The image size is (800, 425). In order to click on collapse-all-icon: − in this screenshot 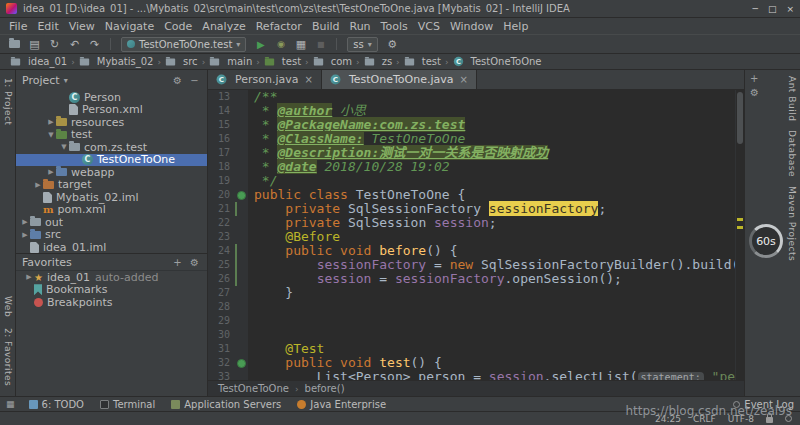, I will do `click(194, 80)`.